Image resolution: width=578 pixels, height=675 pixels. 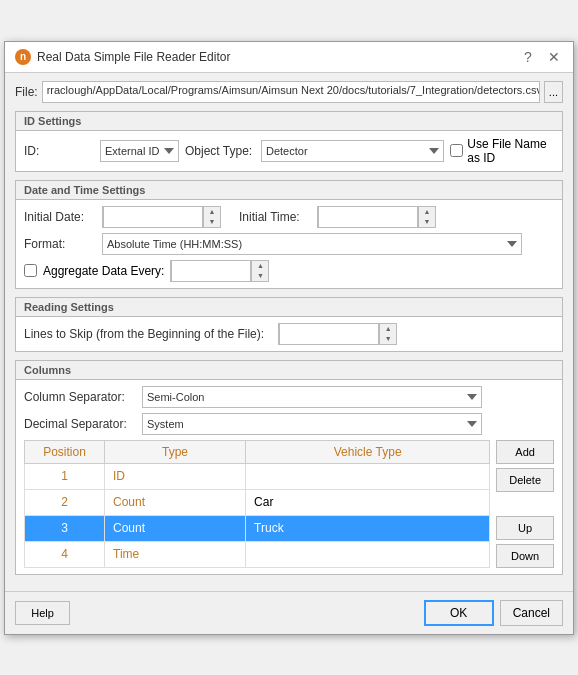 I want to click on app-icon: n, so click(x=23, y=57).